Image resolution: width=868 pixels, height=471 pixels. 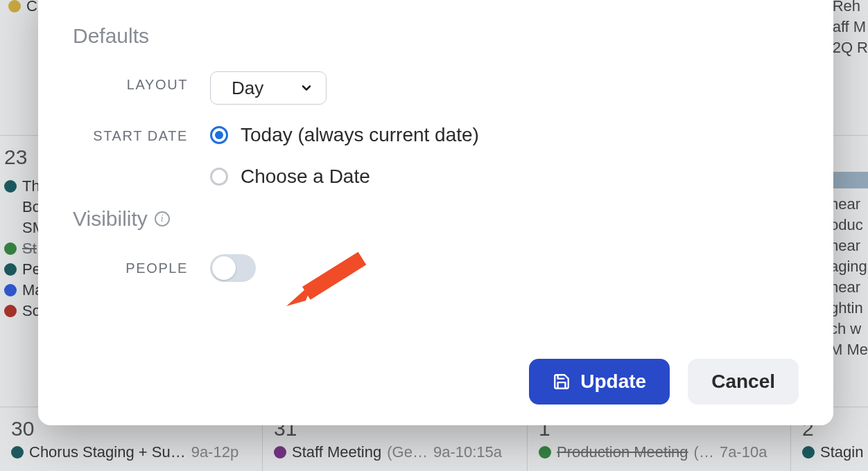 I want to click on row-layout: LAYOUT Day, so click(x=435, y=88).